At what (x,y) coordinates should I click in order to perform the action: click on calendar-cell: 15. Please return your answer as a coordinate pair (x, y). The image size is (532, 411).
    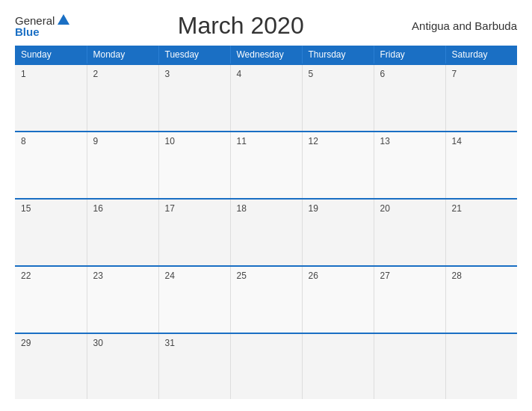
    Looking at the image, I should click on (51, 232).